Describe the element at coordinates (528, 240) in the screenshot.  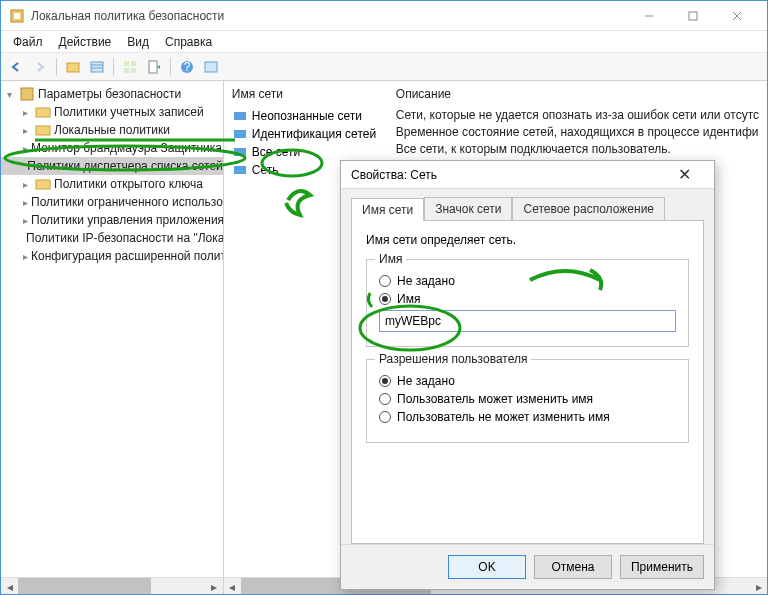
I see `hint-text: Имя сети определяет сеть.` at that location.